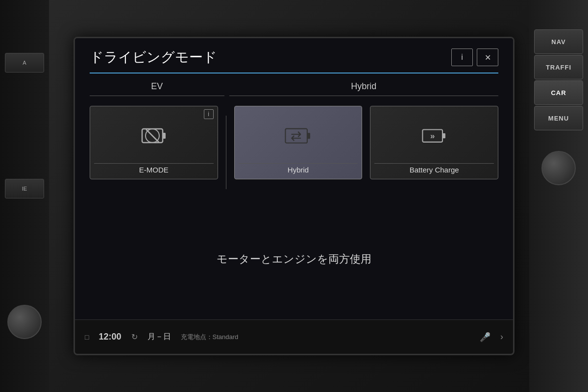  Describe the element at coordinates (87, 337) in the screenshot. I see `square-icon: □` at that location.